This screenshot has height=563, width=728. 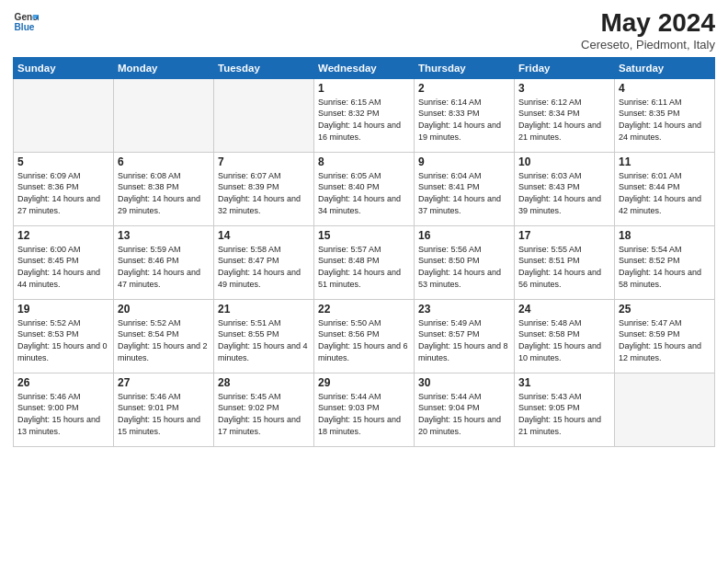 I want to click on calendar-header-saturday: Saturday, so click(x=665, y=68).